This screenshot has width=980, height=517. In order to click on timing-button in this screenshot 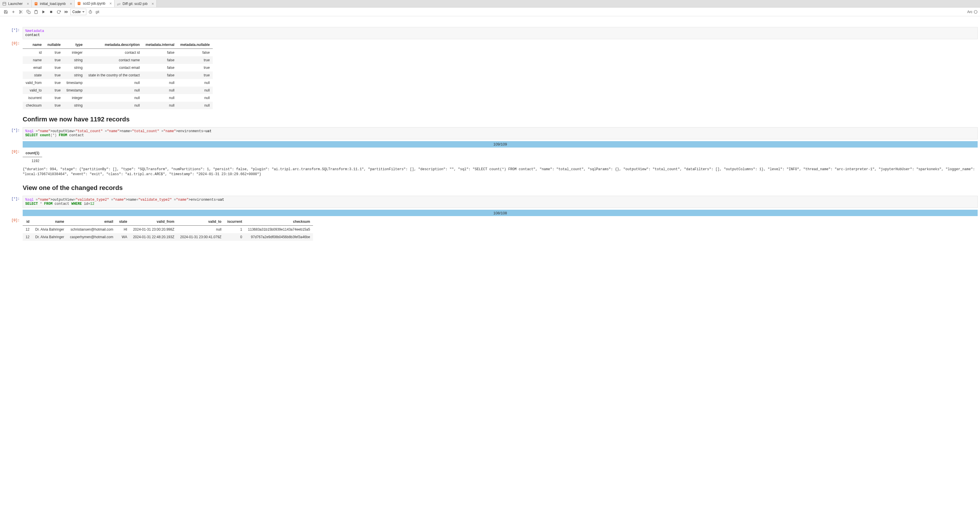, I will do `click(91, 12)`.